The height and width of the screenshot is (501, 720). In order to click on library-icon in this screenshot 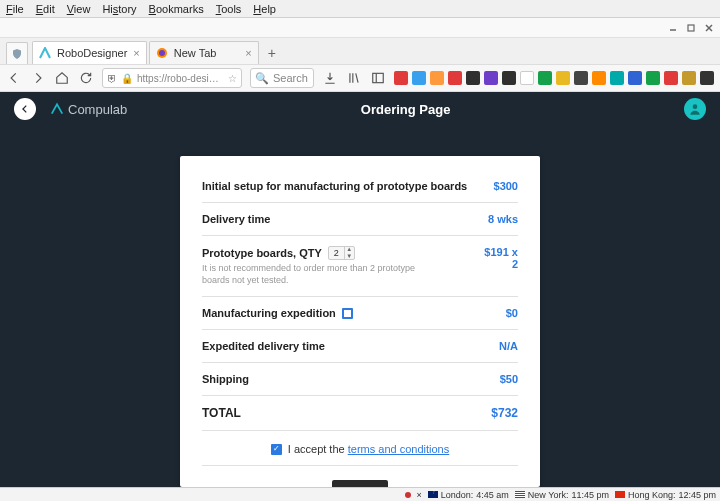, I will do `click(354, 78)`.